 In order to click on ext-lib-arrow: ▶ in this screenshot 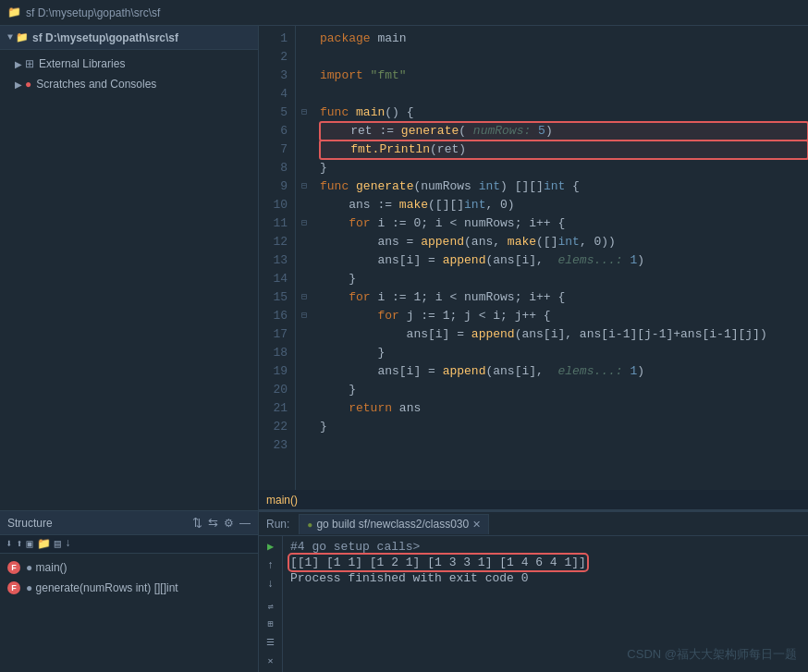, I will do `click(18, 65)`.